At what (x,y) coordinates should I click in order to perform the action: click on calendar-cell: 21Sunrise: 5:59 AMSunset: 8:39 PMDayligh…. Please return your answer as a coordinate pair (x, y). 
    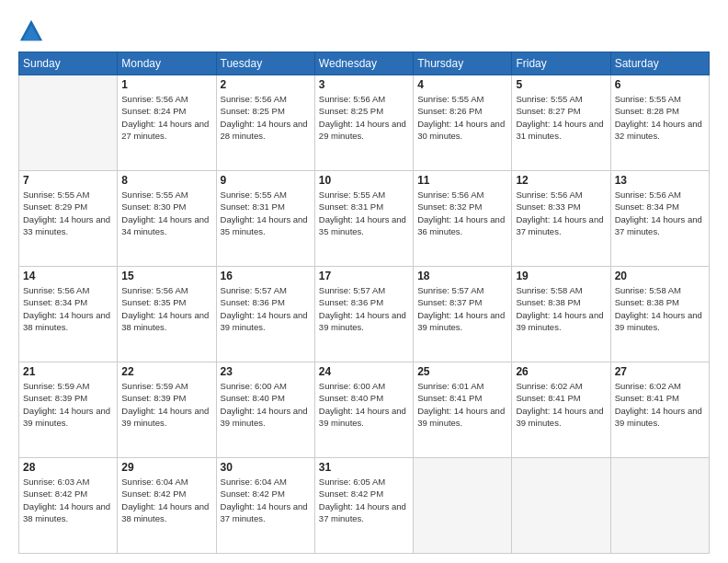
    Looking at the image, I should click on (68, 410).